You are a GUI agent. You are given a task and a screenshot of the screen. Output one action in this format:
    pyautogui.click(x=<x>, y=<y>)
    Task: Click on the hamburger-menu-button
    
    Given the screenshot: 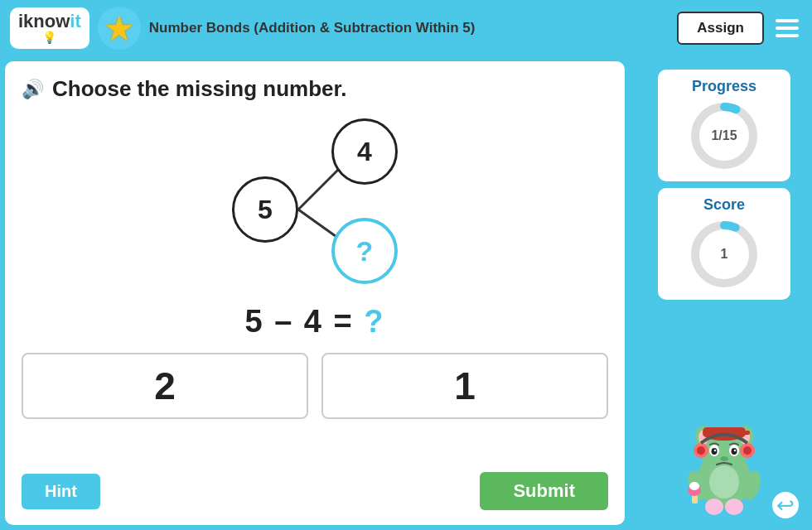 What is the action you would take?
    pyautogui.click(x=787, y=28)
    